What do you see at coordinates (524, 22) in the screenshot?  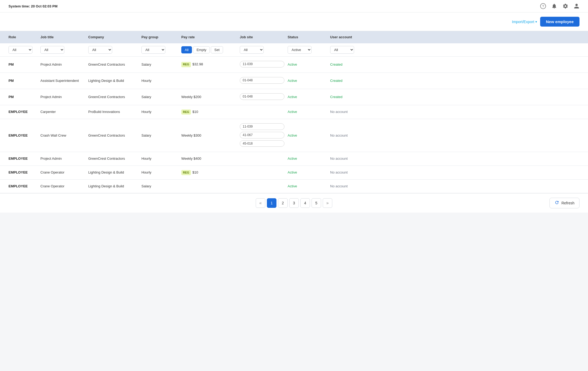 I see `import-export-button: Import/Export ▾` at bounding box center [524, 22].